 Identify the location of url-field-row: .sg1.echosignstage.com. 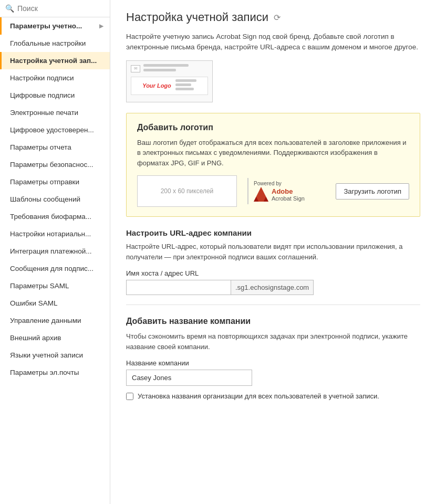
(273, 288).